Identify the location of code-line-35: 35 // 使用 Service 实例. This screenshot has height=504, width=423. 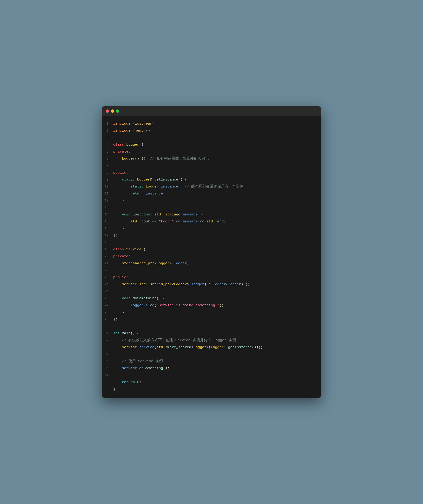
(212, 362).